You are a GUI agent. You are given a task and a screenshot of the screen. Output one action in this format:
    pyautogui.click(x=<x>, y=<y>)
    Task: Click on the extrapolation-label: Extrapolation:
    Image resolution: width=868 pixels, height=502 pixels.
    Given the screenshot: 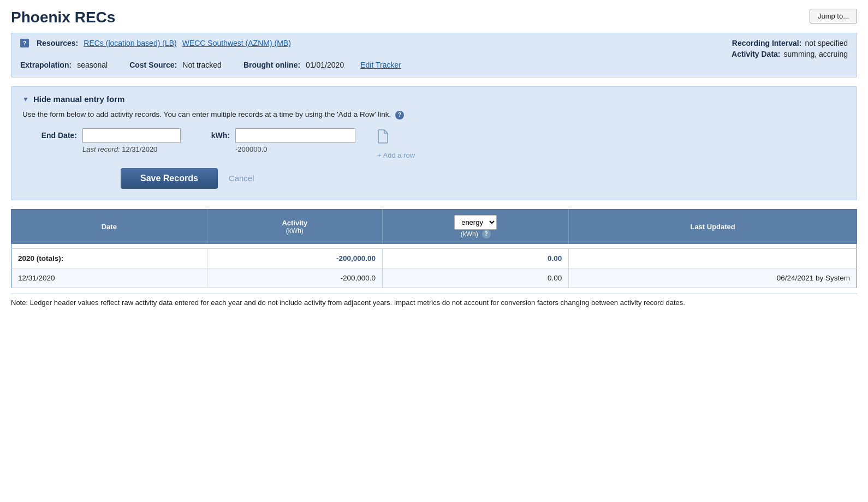 What is the action you would take?
    pyautogui.click(x=46, y=65)
    